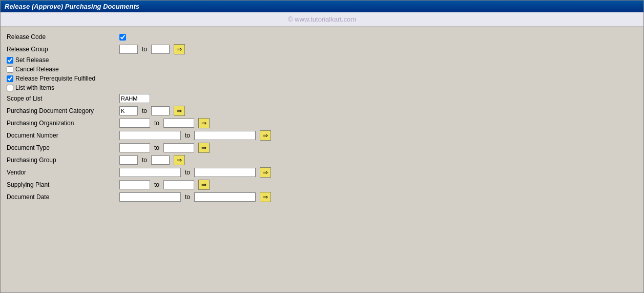  What do you see at coordinates (179, 111) in the screenshot?
I see `purchasing-doc-category-arrow-btn: ⇒` at bounding box center [179, 111].